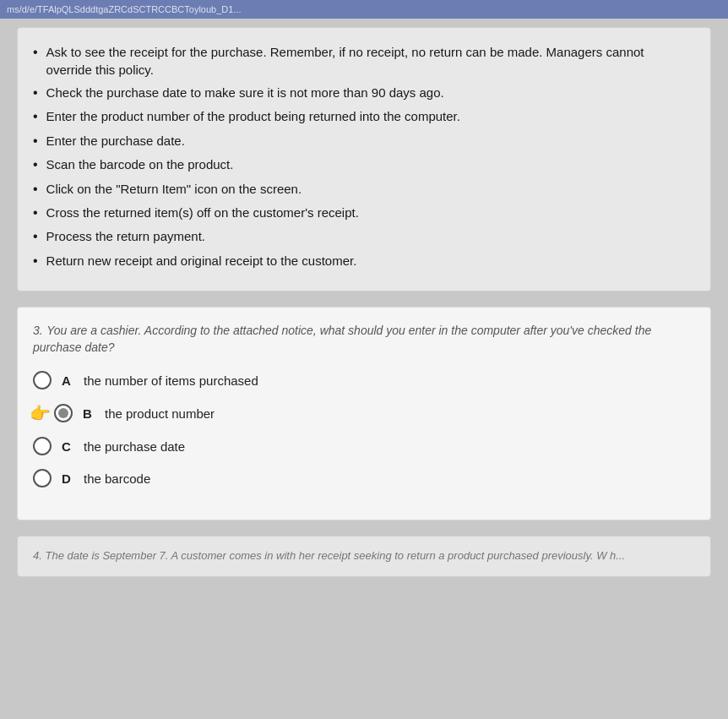  What do you see at coordinates (361, 261) in the screenshot?
I see `list-item: Return new receipt and original receipt …` at bounding box center [361, 261].